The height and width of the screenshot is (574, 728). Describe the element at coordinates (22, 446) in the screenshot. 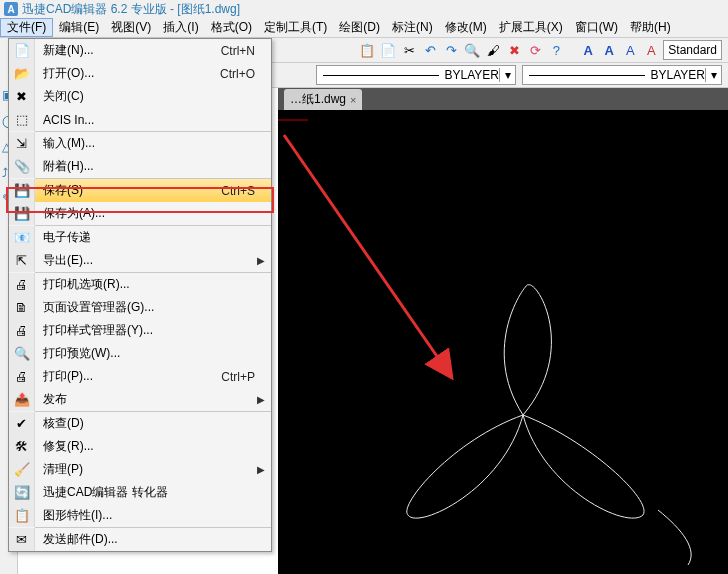

I see `recover-icon: 🛠` at that location.